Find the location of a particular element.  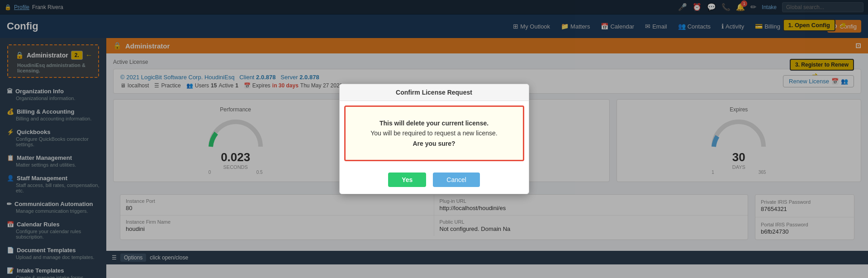

yes-button: Yes is located at coordinates (407, 180).